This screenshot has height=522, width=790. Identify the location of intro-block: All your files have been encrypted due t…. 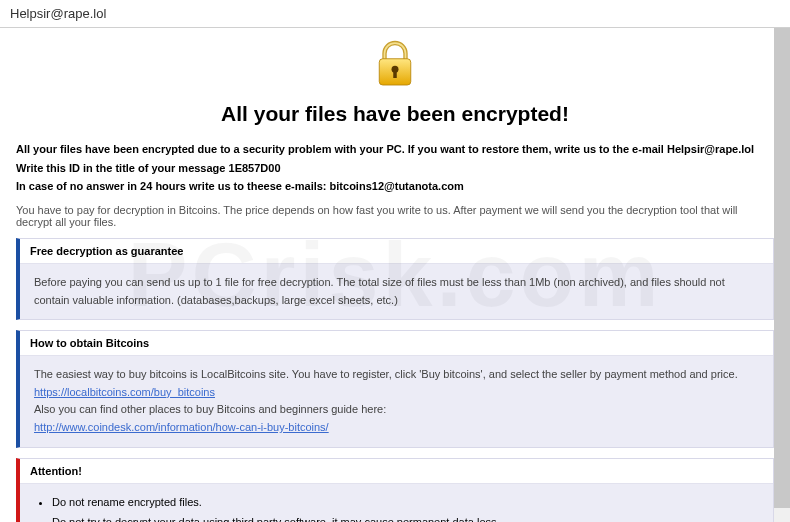
(395, 168).